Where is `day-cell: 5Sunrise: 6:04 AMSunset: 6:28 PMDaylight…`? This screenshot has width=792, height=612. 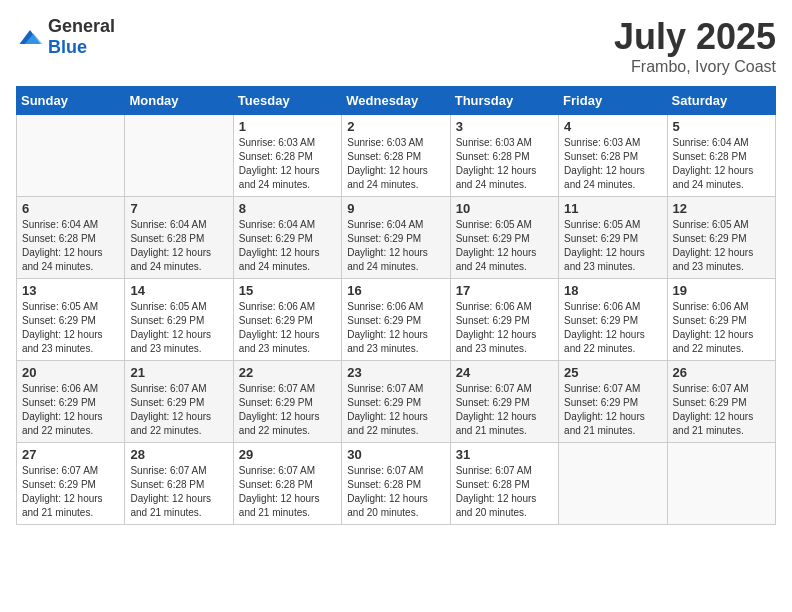 day-cell: 5Sunrise: 6:04 AMSunset: 6:28 PMDaylight… is located at coordinates (721, 156).